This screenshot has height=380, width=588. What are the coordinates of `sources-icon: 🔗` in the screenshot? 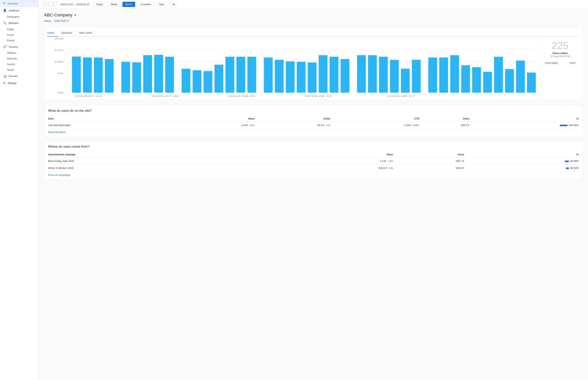 It's located at (5, 47).